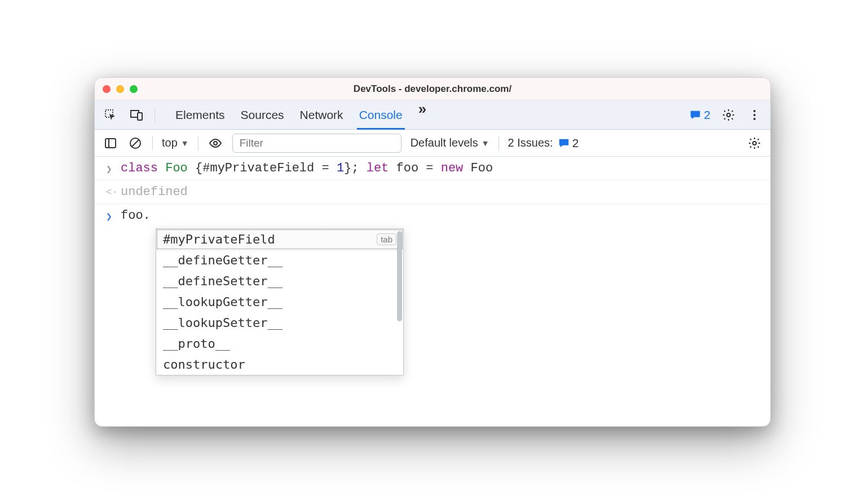 The width and height of the screenshot is (865, 504). I want to click on issues-count: 2, so click(576, 143).